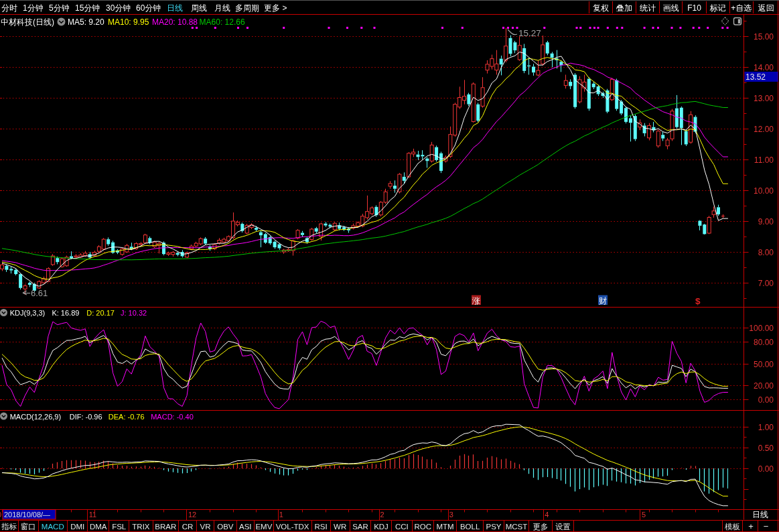  What do you see at coordinates (188, 527) in the screenshot?
I see `svg-text: CR` at bounding box center [188, 527].